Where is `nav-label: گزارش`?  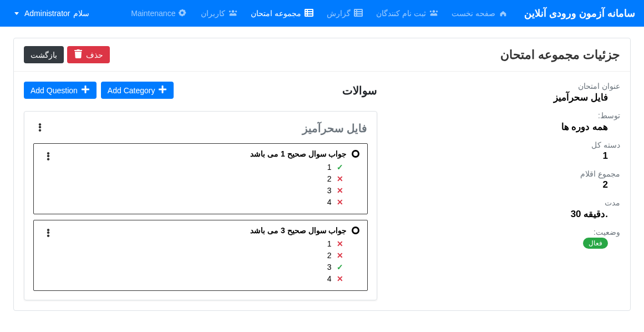 nav-label: گزارش is located at coordinates (338, 13).